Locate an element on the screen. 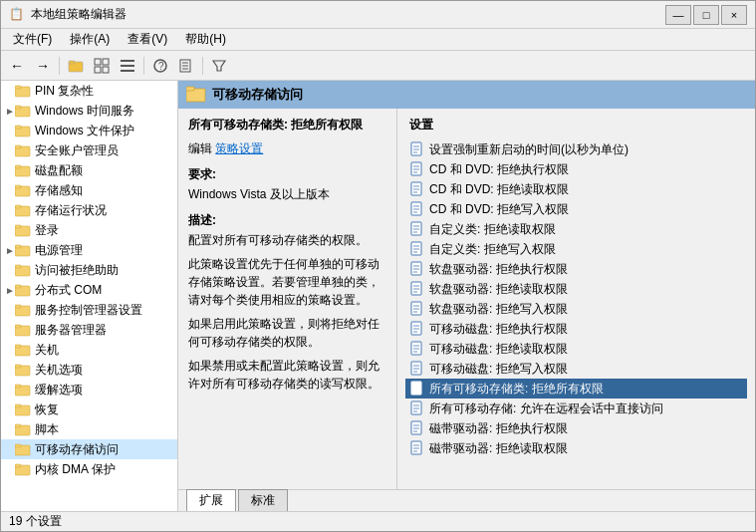 The height and width of the screenshot is (532, 756). desc-label: 描述: is located at coordinates (287, 220).